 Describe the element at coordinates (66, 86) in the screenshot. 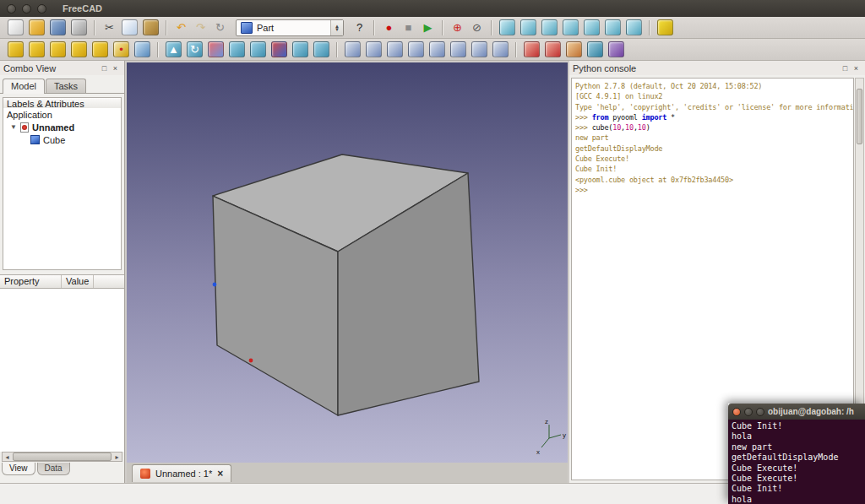

I see `tab-tasks: Tasks` at that location.